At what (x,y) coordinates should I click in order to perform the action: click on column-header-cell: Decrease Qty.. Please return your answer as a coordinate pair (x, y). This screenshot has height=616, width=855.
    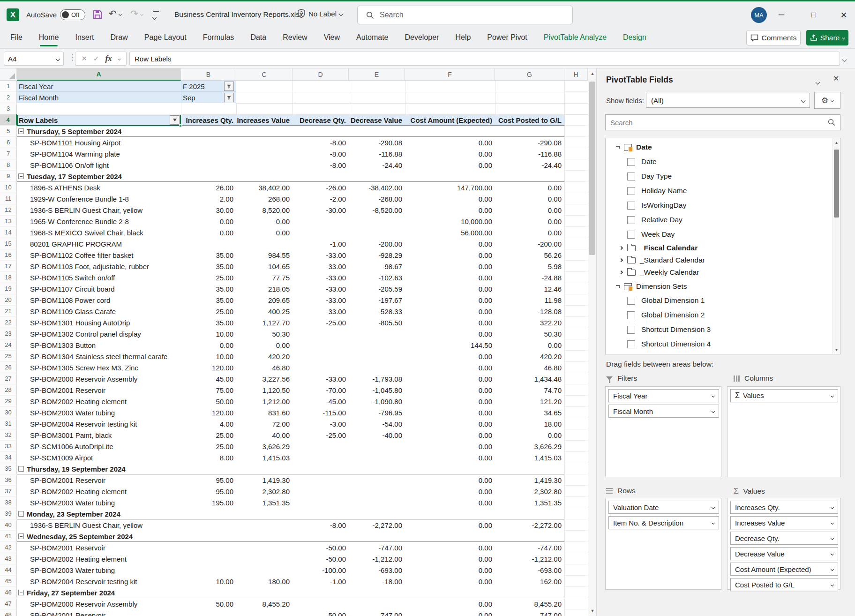
    Looking at the image, I should click on (321, 120).